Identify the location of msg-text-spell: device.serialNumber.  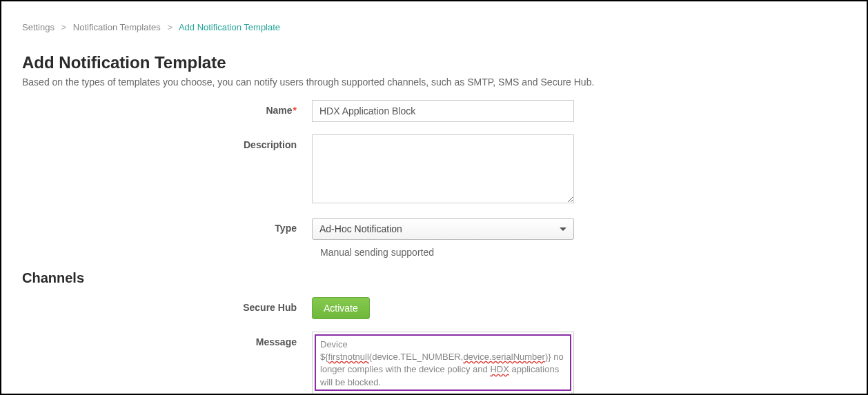
(504, 357).